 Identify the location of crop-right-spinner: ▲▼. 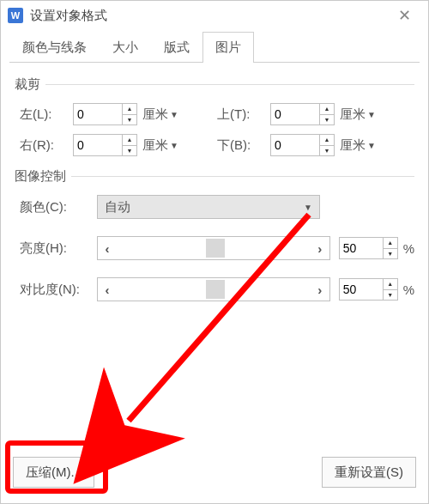
(105, 145).